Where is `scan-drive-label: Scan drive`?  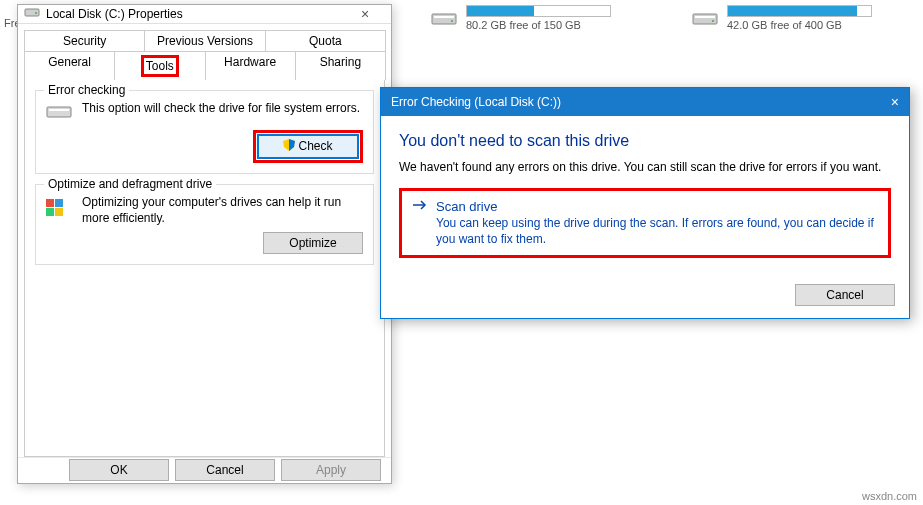 scan-drive-label: Scan drive is located at coordinates (466, 206).